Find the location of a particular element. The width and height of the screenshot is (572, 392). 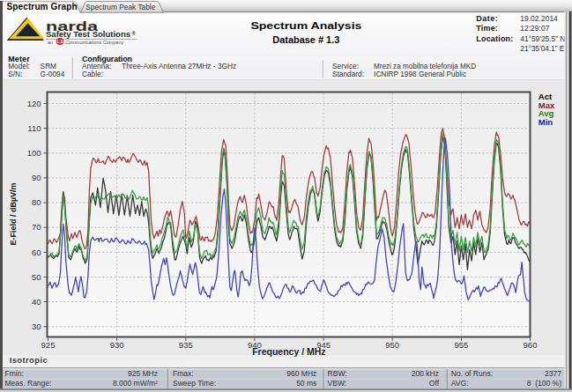

svg-text: RBW: is located at coordinates (338, 374).